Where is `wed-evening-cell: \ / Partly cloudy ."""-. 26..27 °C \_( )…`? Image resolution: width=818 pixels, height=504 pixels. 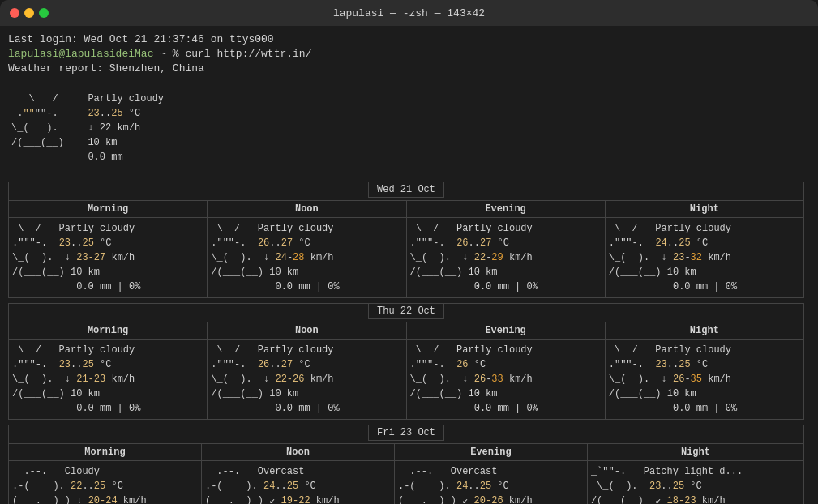
wed-evening-cell: \ / Partly cloudy ."""-. 26..27 °C \_( )… is located at coordinates (506, 258).